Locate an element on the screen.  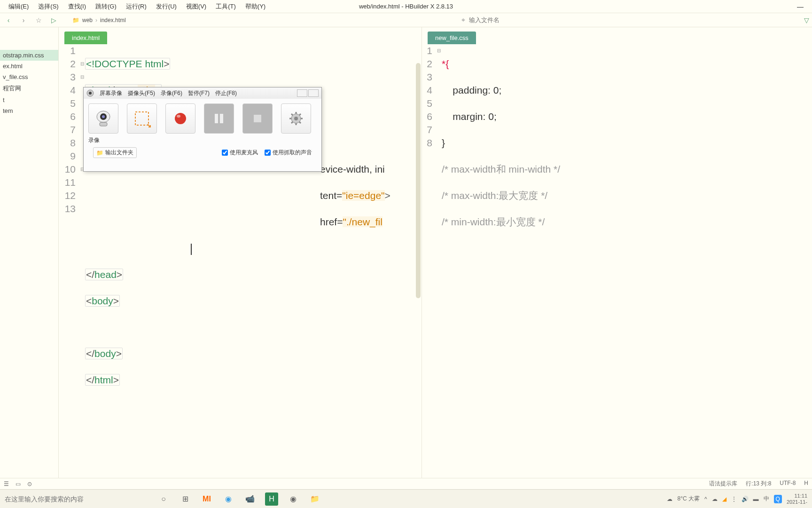
camera-icon: 📹 is located at coordinates (250, 499).